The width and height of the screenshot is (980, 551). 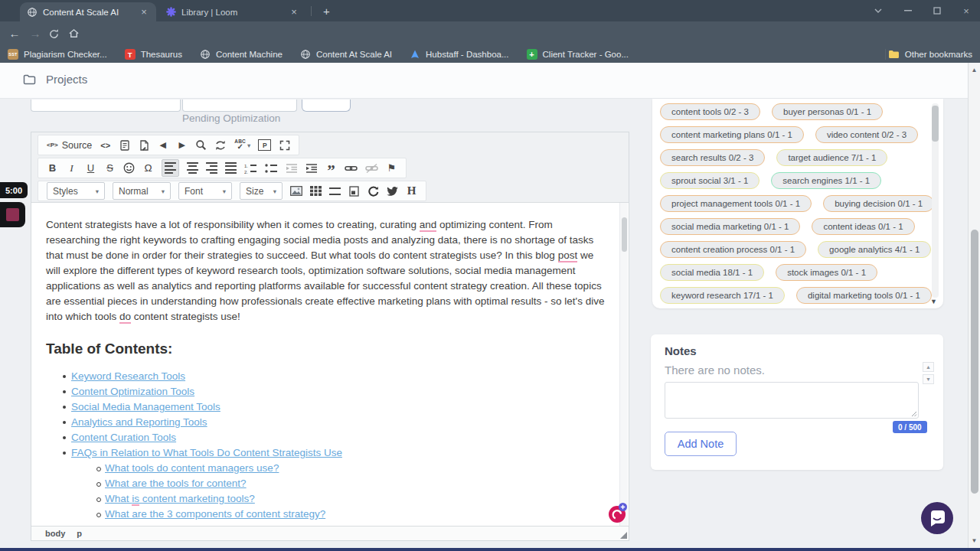 I want to click on keyword-tag: buying decision 0/1 - 1, so click(x=879, y=204).